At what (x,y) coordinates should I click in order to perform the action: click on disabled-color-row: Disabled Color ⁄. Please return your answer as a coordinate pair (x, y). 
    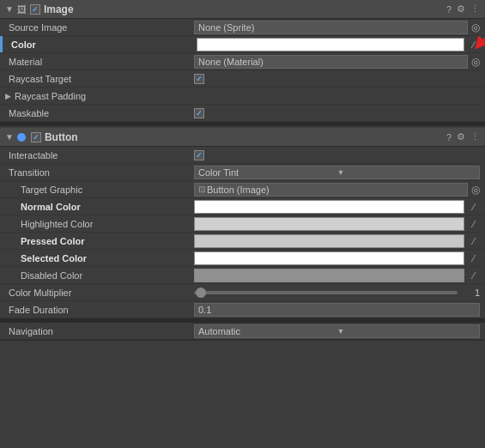
    Looking at the image, I should click on (242, 275).